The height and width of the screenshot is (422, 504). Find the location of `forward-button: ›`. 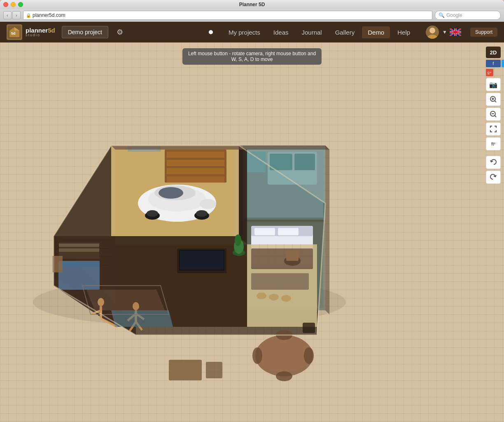

forward-button: › is located at coordinates (16, 15).